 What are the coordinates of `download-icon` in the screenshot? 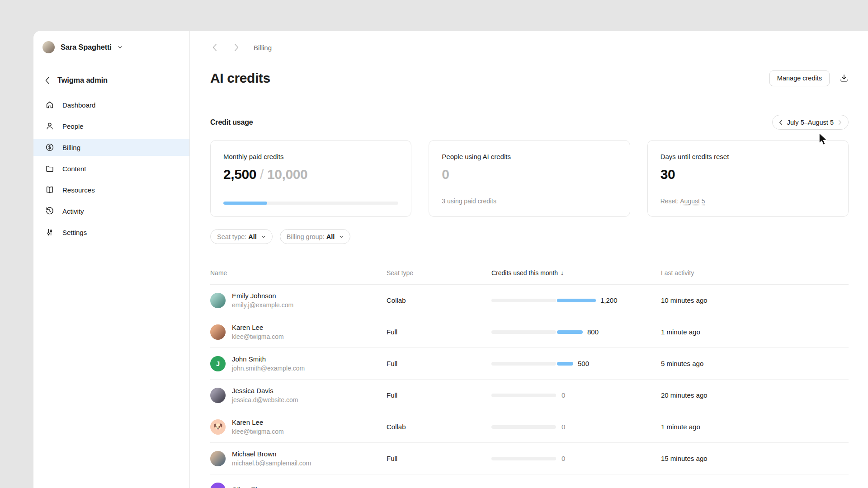 It's located at (844, 78).